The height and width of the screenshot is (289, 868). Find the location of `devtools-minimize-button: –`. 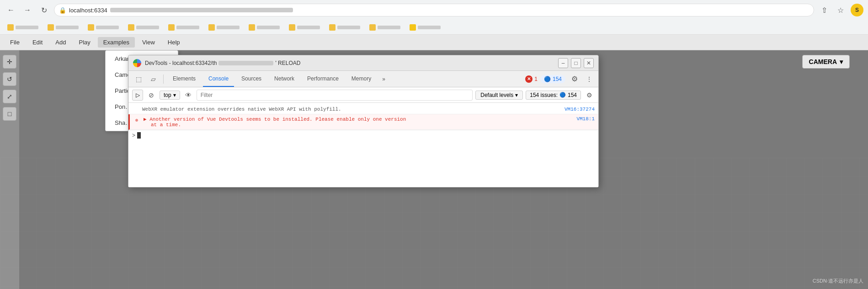

devtools-minimize-button: – is located at coordinates (563, 63).